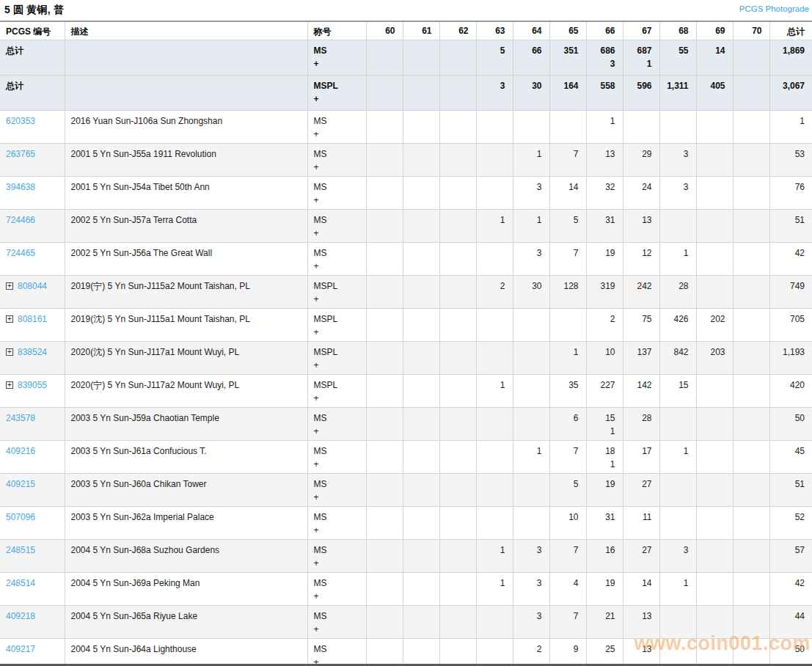  I want to click on pcgs-number-link: 808161, so click(32, 319).